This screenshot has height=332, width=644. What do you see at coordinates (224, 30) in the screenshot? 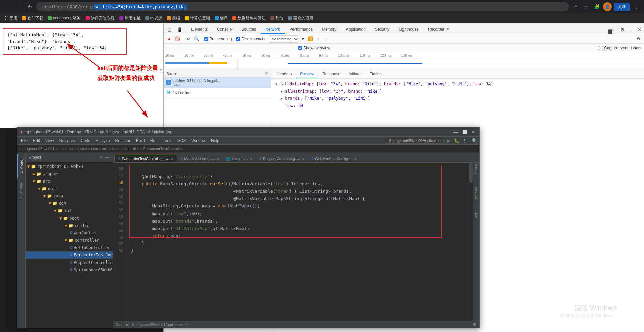
I see `tab-console: Console` at bounding box center [224, 30].